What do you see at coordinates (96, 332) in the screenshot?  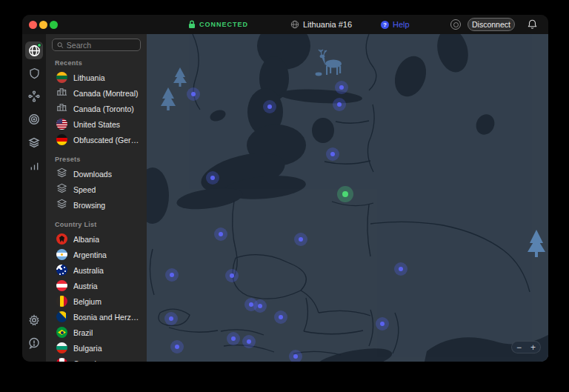 I see `country-item: Brazil` at bounding box center [96, 332].